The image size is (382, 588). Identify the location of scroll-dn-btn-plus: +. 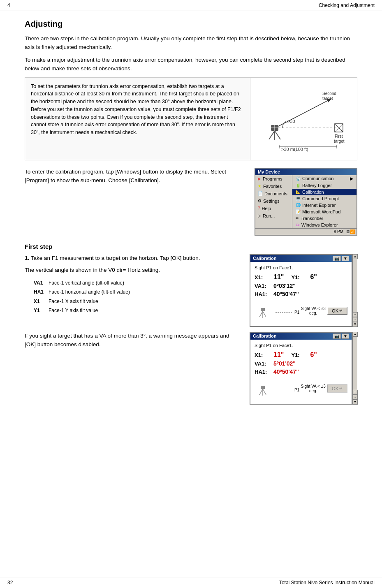
(355, 315).